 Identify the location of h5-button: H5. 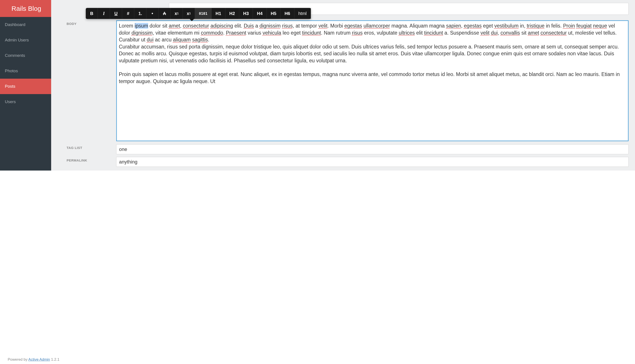
(274, 14).